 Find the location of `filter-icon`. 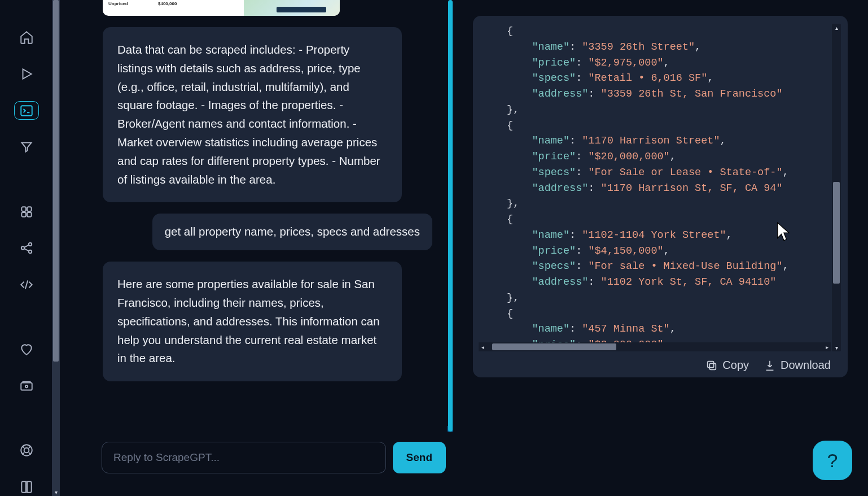

filter-icon is located at coordinates (27, 147).